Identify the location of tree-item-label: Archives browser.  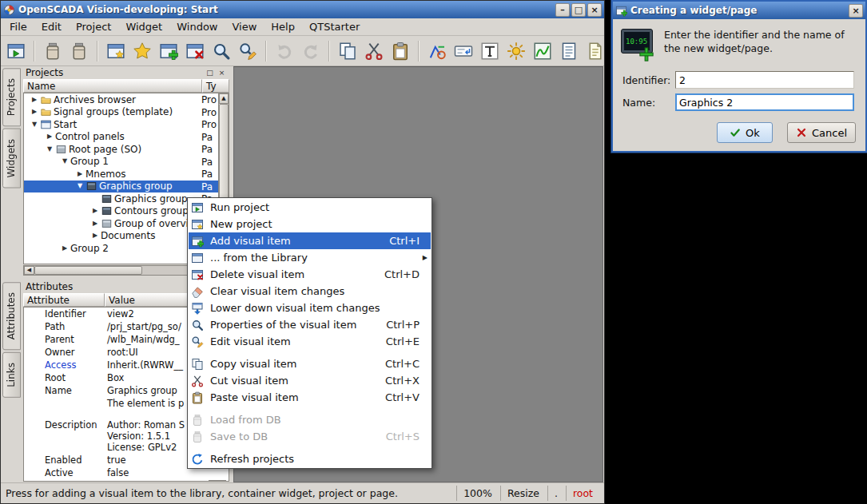
(96, 100).